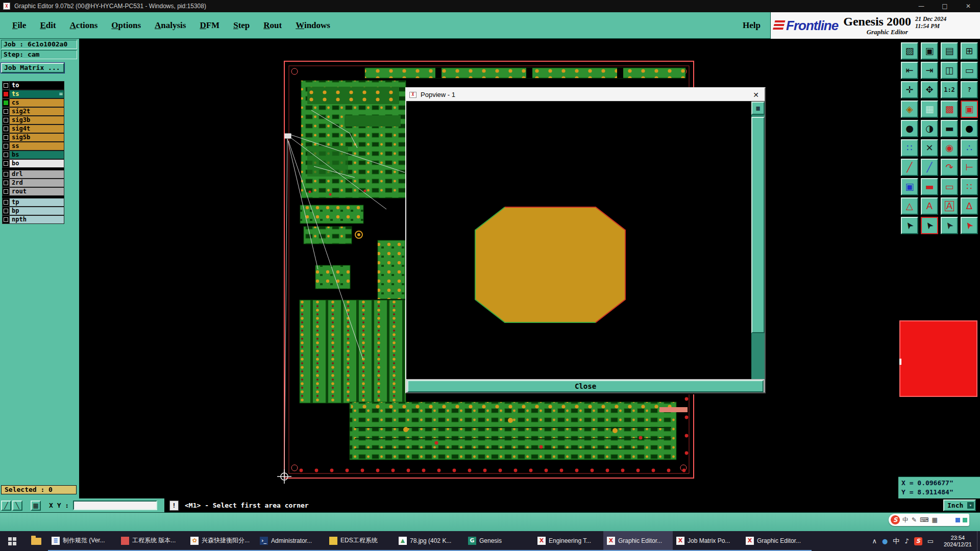  Describe the element at coordinates (758, 108) in the screenshot. I see `popview-scroll-button: ▦` at that location.